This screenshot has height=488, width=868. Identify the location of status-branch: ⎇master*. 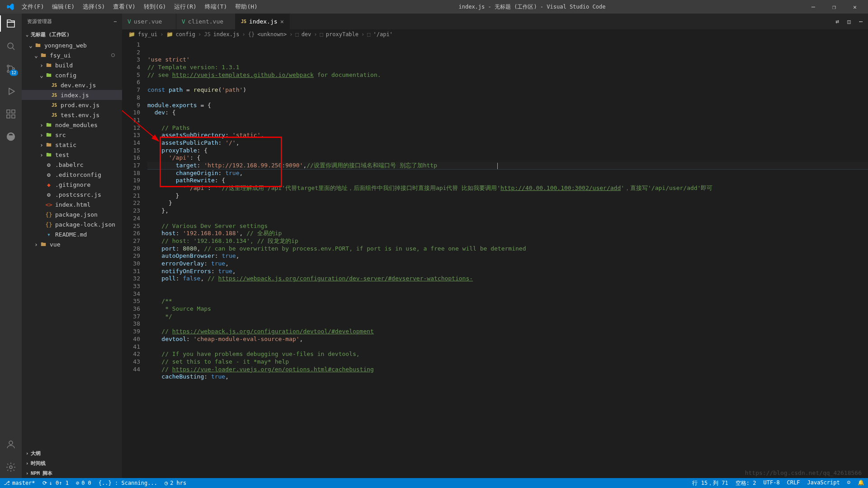
(19, 483).